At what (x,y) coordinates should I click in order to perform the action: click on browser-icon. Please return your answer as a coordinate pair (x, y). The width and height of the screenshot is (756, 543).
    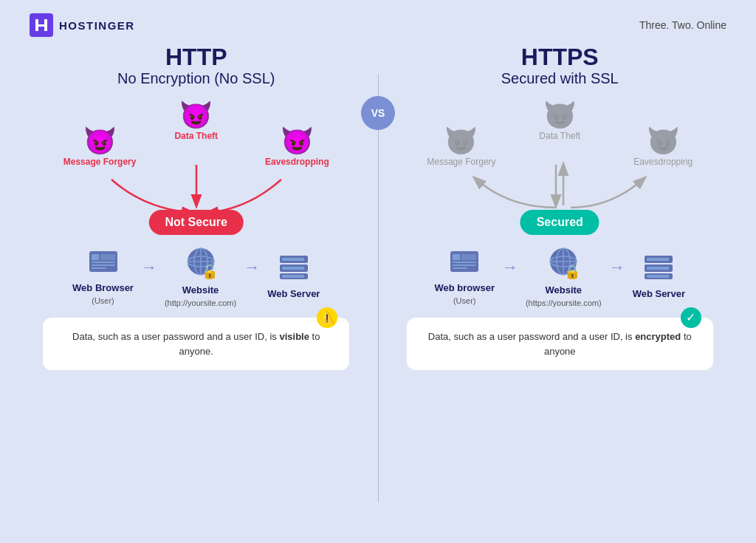
    Looking at the image, I should click on (103, 264).